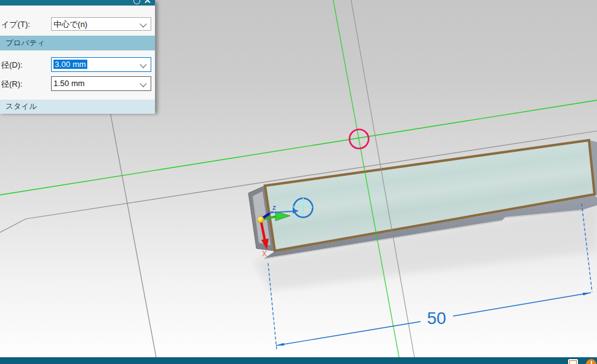 The image size is (597, 364). What do you see at coordinates (101, 24) in the screenshot?
I see `type-dropdown: 中心で(n)` at bounding box center [101, 24].